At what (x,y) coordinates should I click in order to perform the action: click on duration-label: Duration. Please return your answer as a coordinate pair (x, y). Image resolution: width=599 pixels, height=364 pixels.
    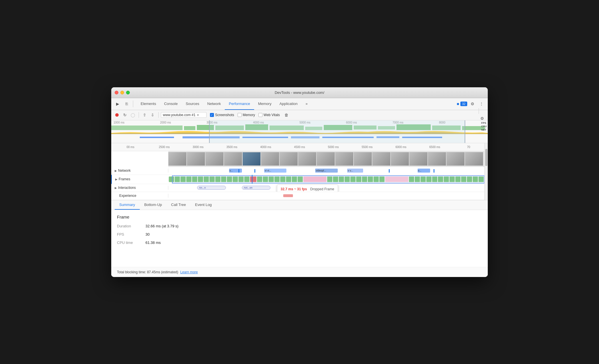
    Looking at the image, I should click on (131, 226).